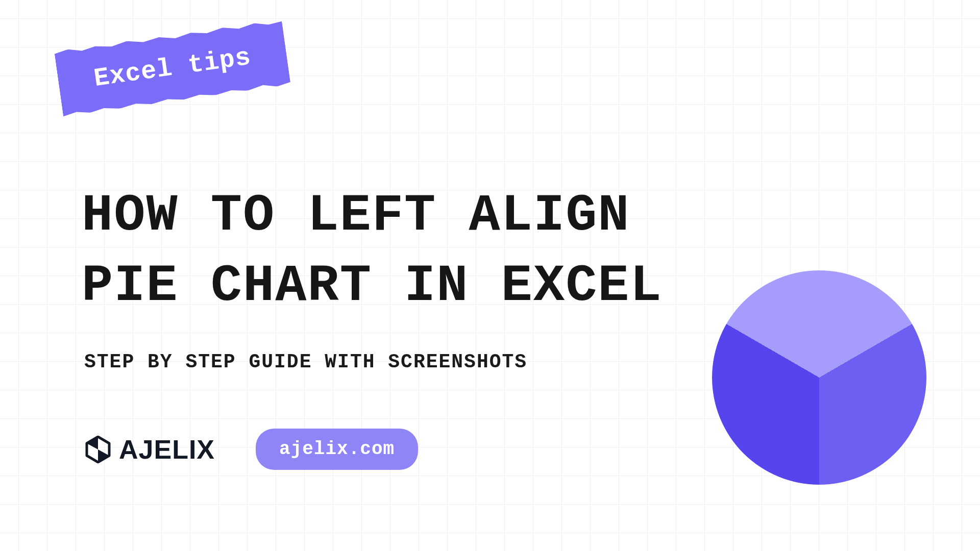 Image resolution: width=980 pixels, height=551 pixels. What do you see at coordinates (98, 449) in the screenshot?
I see `hexagon-logo-icon` at bounding box center [98, 449].